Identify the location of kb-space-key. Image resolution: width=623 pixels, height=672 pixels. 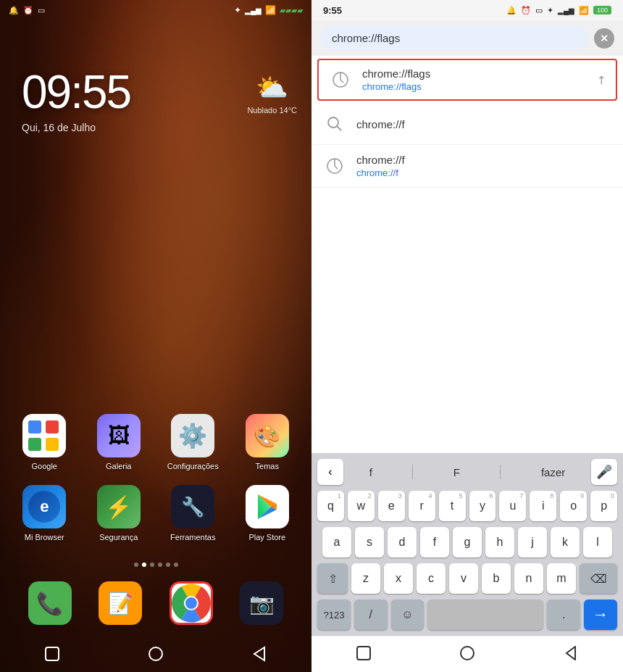
(485, 615).